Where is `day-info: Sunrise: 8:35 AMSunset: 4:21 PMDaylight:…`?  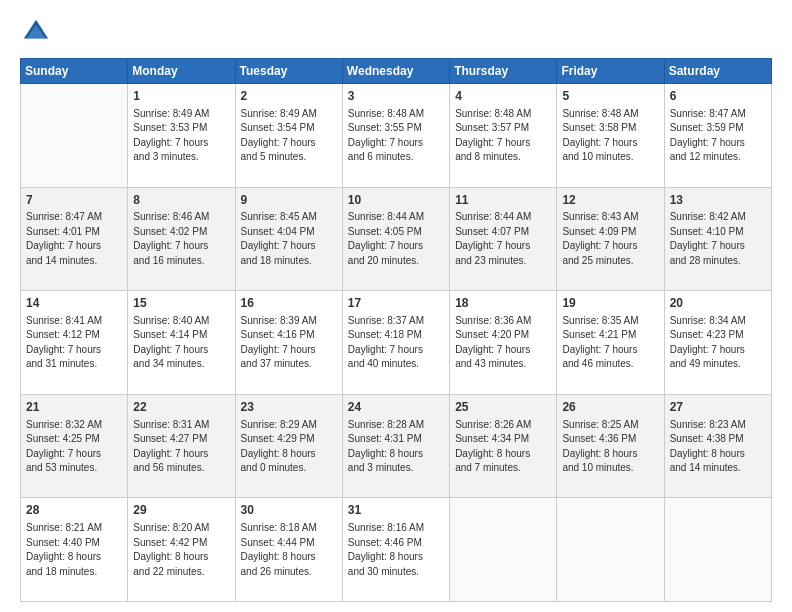 day-info: Sunrise: 8:35 AMSunset: 4:21 PMDaylight:… is located at coordinates (610, 343).